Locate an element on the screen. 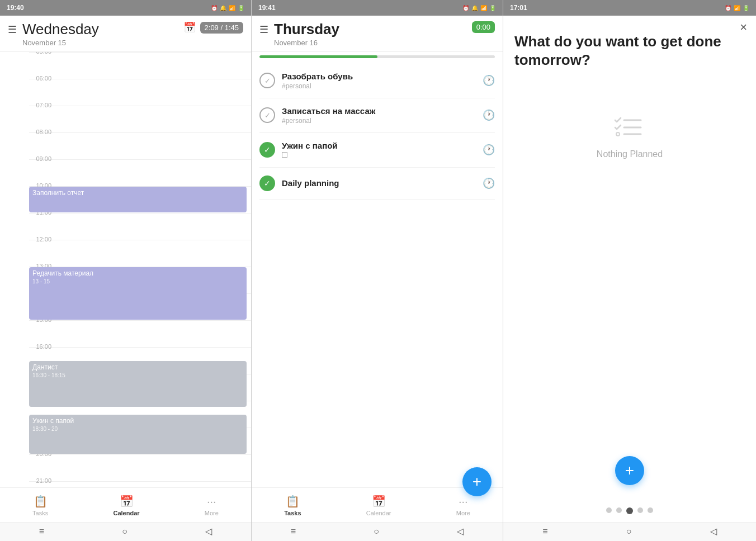 This screenshot has height=541, width=756. time-row-2000: 20:00 is located at coordinates (140, 468).